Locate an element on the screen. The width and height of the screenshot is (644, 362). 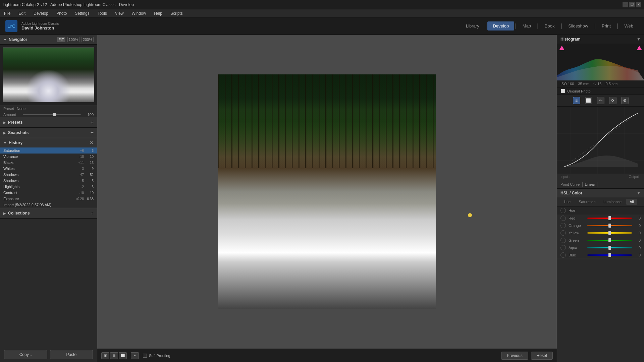
menu-scripts: Scripts is located at coordinates (176, 13).